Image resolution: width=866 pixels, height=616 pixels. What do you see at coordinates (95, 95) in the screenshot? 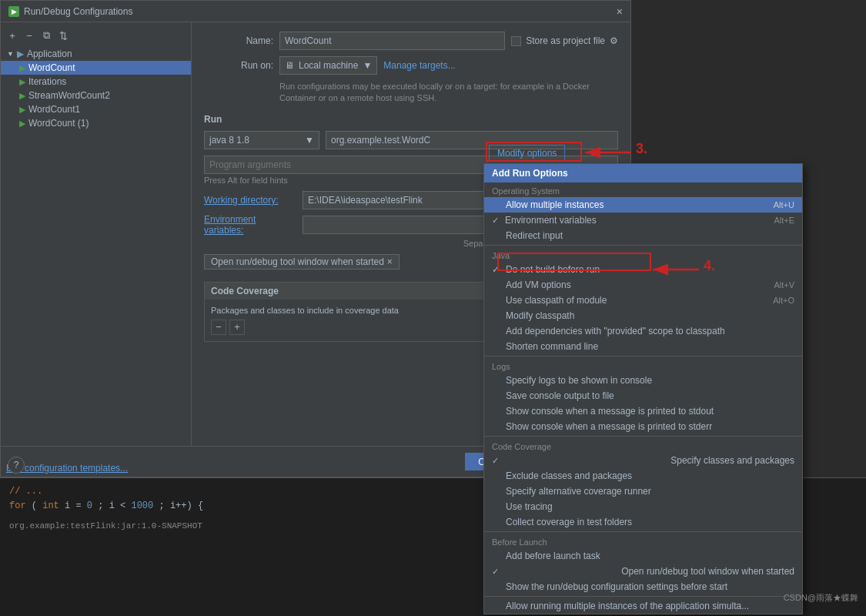
I see `sidebar-item-streamwordcount: ▶ StreamWordCount2` at bounding box center [95, 95].